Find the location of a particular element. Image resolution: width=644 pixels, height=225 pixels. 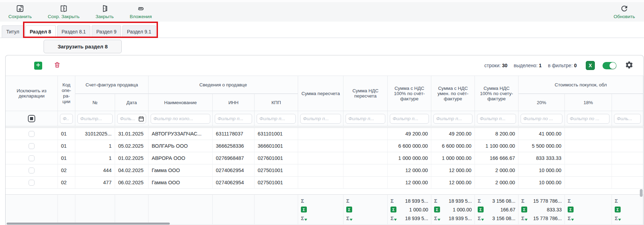

cell-invoice-number: 444 is located at coordinates (95, 171).